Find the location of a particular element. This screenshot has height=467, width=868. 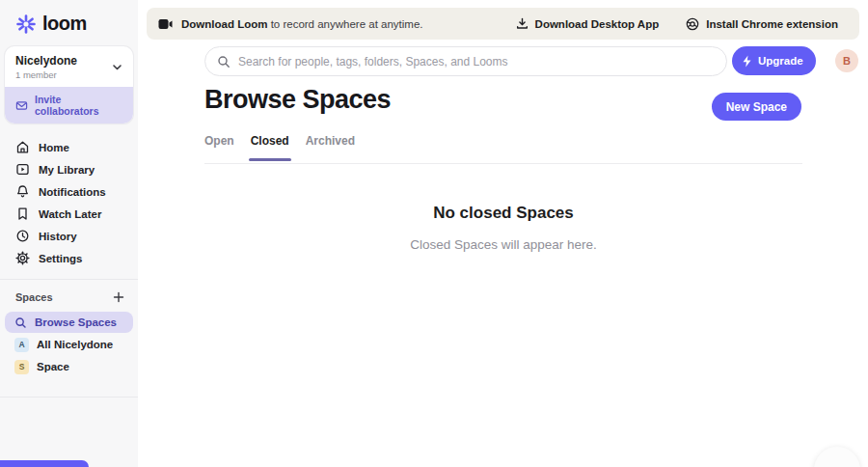

video-camera-icon is located at coordinates (166, 24).